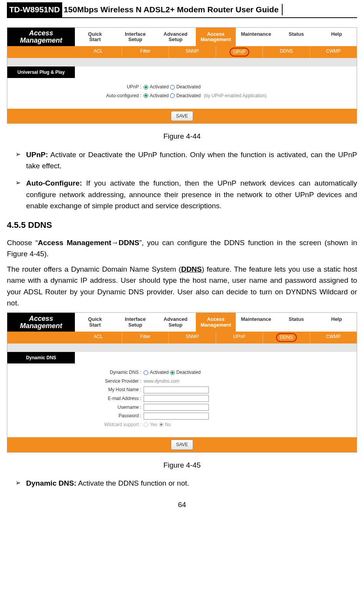 The width and height of the screenshot is (364, 604). What do you see at coordinates (176, 407) in the screenshot?
I see `username-input` at bounding box center [176, 407].